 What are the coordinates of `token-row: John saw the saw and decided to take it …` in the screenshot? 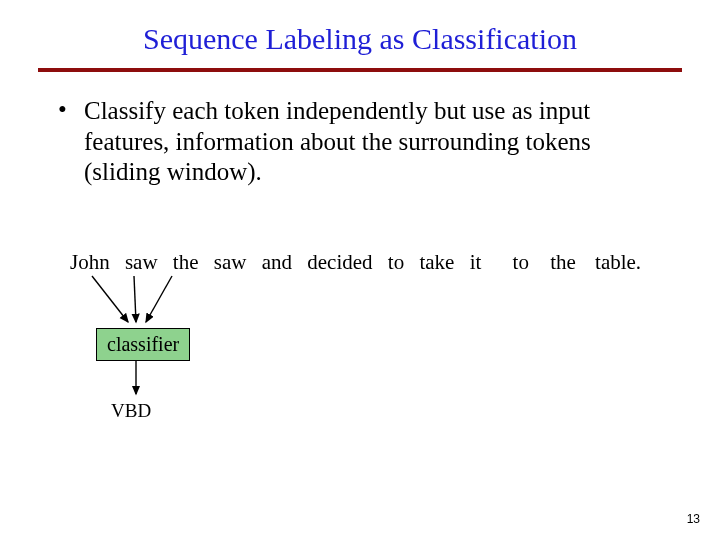 It's located at (370, 262).